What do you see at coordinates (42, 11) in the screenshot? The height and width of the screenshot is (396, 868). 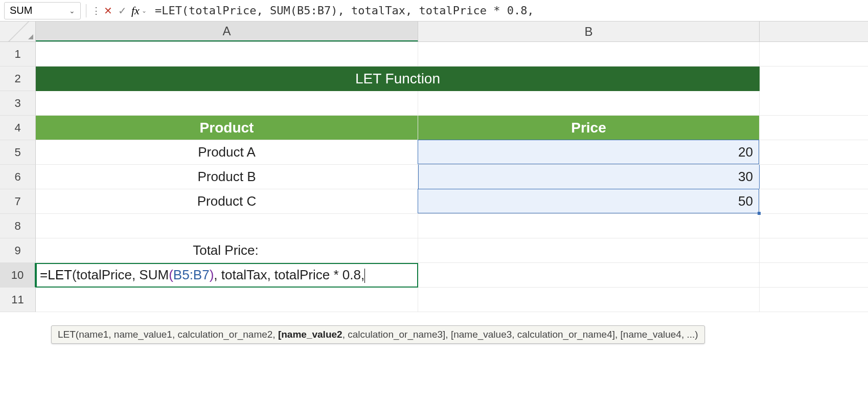 I see `name-box: SUM ⌄` at bounding box center [42, 11].